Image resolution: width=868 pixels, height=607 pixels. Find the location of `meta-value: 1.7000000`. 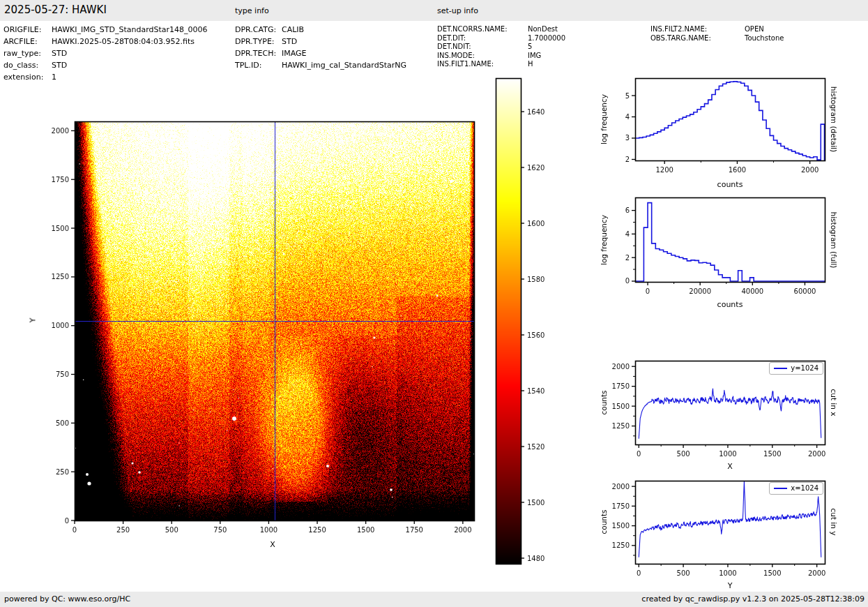

meta-value: 1.7000000 is located at coordinates (547, 38).